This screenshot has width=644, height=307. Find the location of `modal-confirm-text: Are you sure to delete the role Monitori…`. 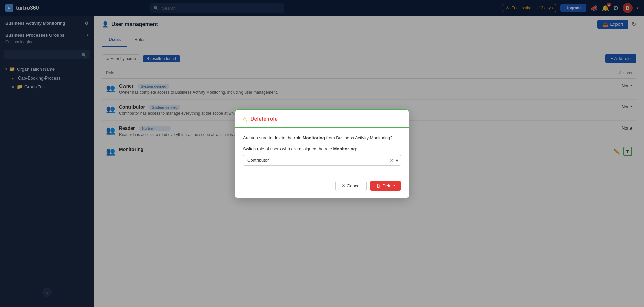

modal-confirm-text: Are you sure to delete the role Monitori… is located at coordinates (322, 138).